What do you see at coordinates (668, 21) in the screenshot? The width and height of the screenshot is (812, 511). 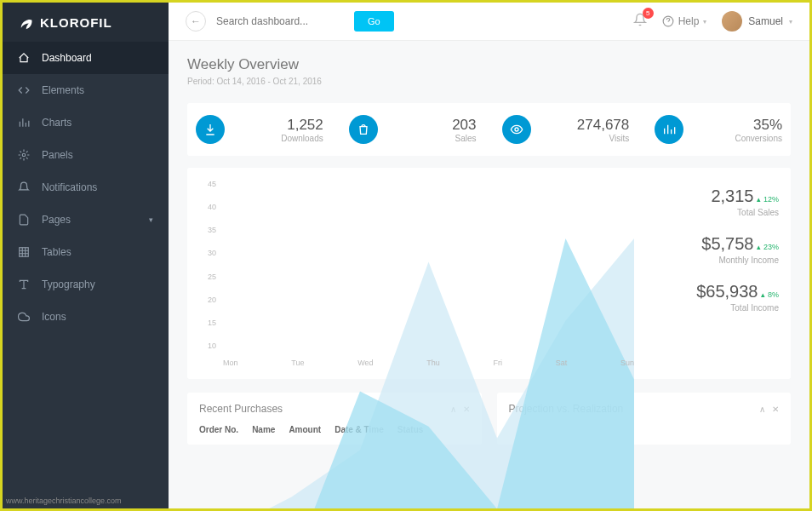 I see `help-icon` at bounding box center [668, 21].